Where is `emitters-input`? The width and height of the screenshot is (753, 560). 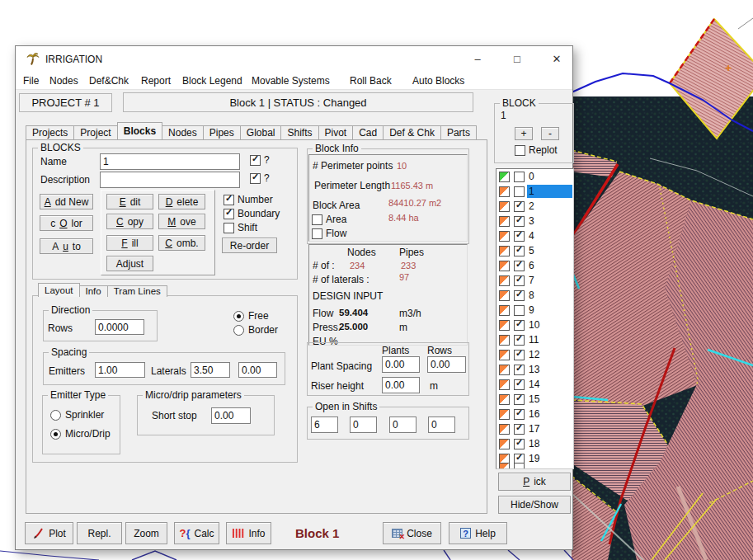 emitters-input is located at coordinates (120, 369).